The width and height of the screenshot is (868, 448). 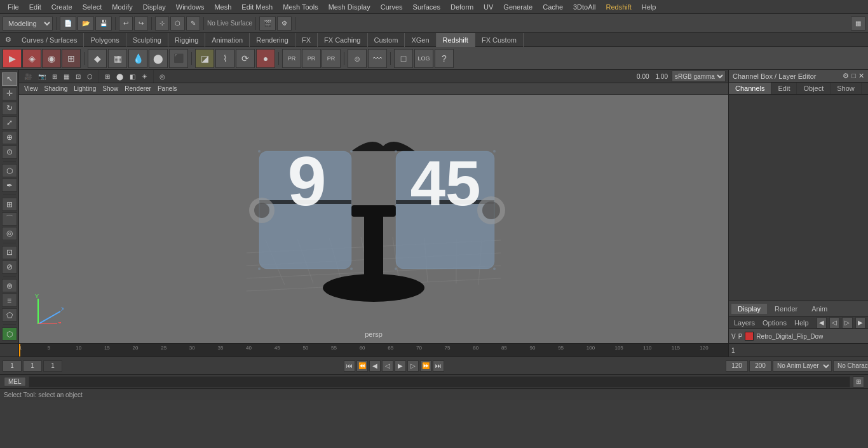 I want to click on render-btn: 🎬, so click(x=268, y=24).